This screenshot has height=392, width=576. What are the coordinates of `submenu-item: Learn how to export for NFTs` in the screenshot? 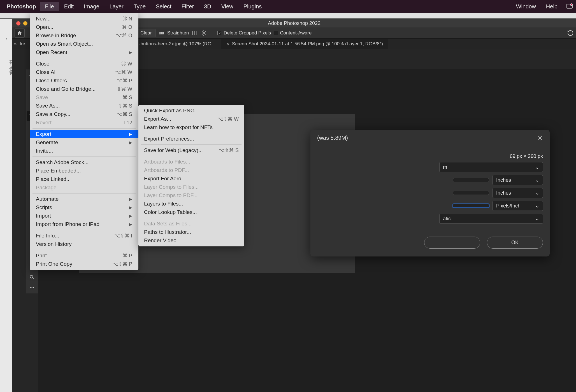 It's located at (191, 127).